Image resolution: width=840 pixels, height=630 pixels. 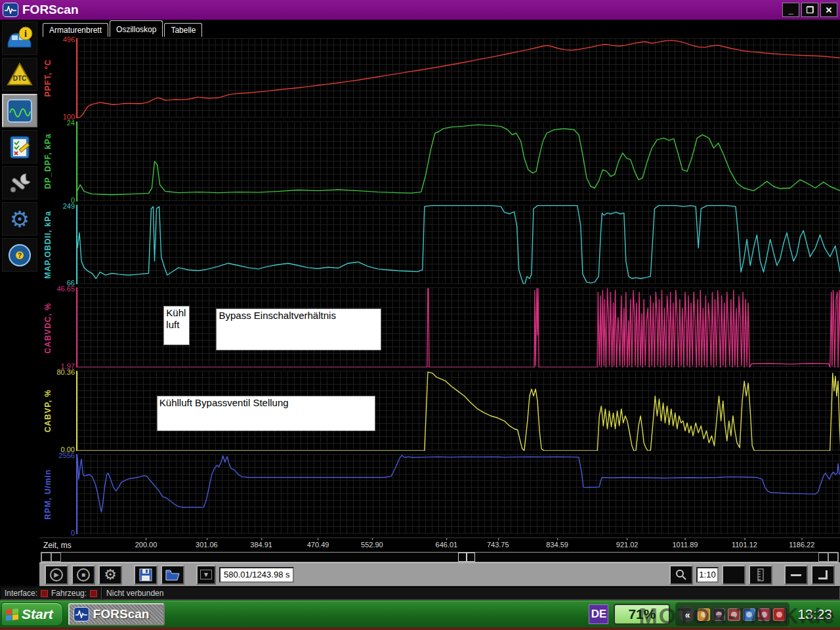 What do you see at coordinates (58, 545) in the screenshot?
I see `time-axis-label: Zeit, ms` at bounding box center [58, 545].